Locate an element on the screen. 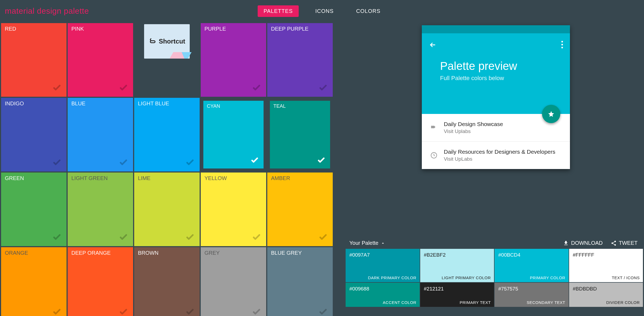 Image resolution: width=644 pixels, height=316 pixels. download-button: DOWNLOAD is located at coordinates (583, 243).